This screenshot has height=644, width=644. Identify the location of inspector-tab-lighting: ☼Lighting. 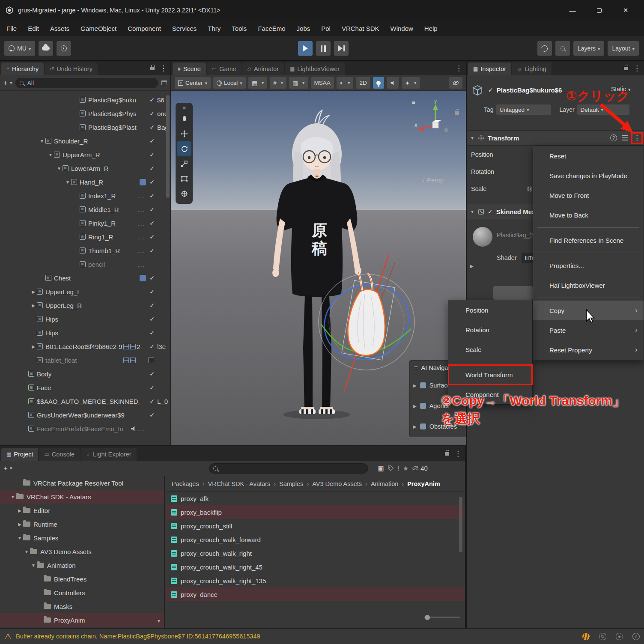
(532, 69).